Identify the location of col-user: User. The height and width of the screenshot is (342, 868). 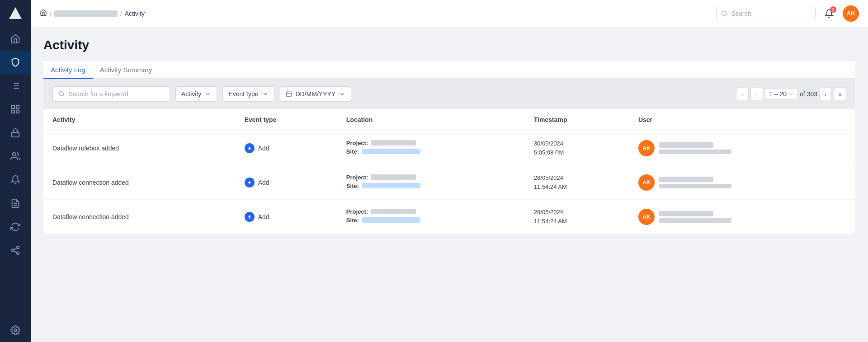
(742, 120).